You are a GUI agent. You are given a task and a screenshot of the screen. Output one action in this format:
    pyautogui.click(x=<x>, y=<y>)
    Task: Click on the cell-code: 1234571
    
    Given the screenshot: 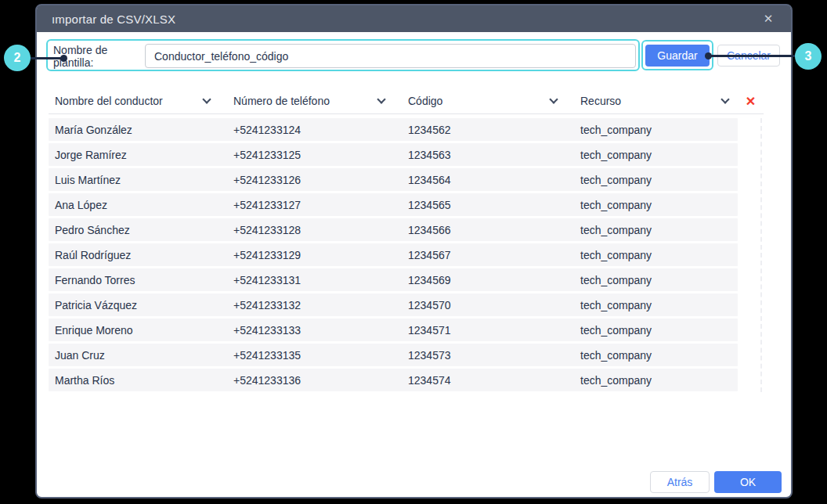 What is the action you would take?
    pyautogui.click(x=488, y=330)
    